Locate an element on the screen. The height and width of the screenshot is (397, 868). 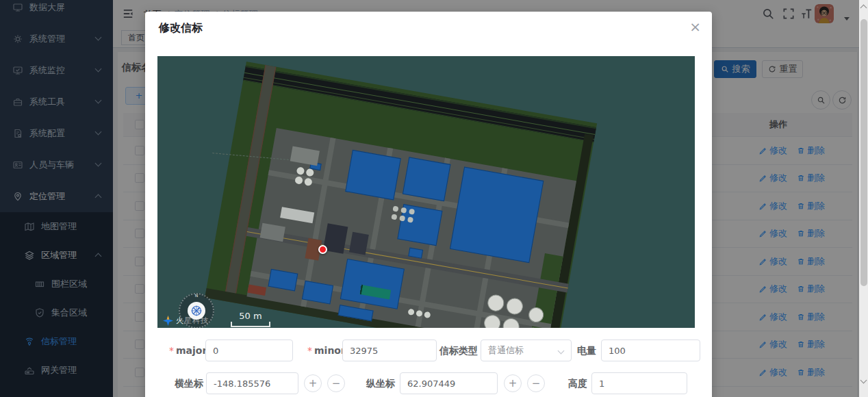
y-coordinate-label: 纵坐标 is located at coordinates (381, 383).